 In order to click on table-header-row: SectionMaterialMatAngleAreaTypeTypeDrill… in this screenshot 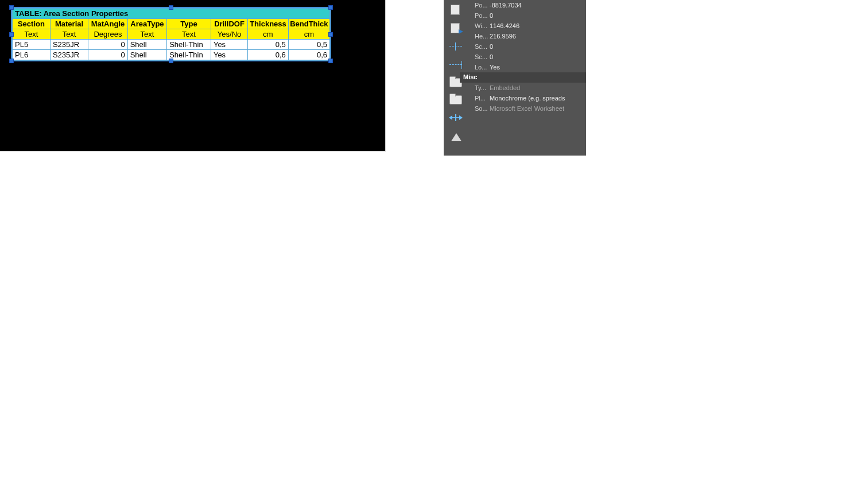, I will do `click(171, 24)`.